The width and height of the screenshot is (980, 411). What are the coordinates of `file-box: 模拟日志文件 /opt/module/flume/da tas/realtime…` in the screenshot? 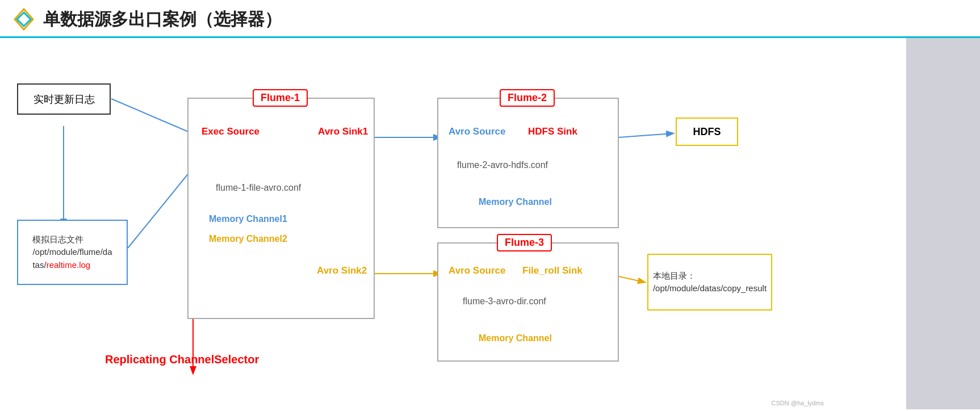 It's located at (73, 252).